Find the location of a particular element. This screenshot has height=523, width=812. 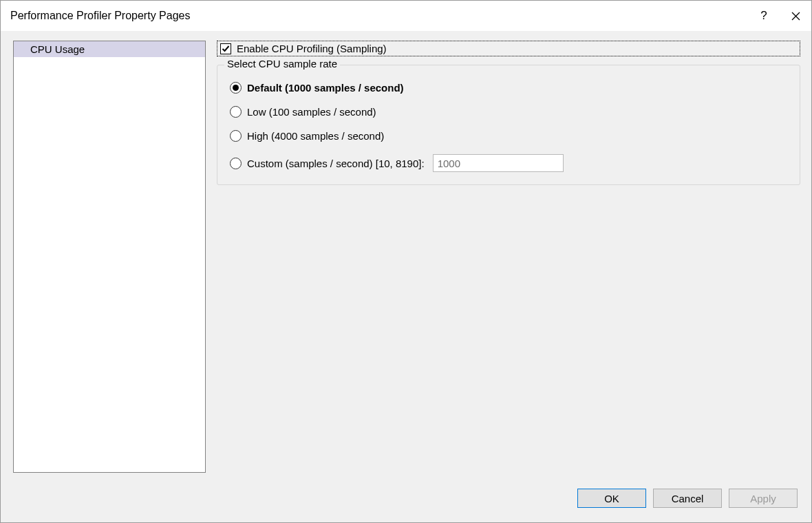

radio-label-low: Low (100 samples / second) is located at coordinates (312, 111).